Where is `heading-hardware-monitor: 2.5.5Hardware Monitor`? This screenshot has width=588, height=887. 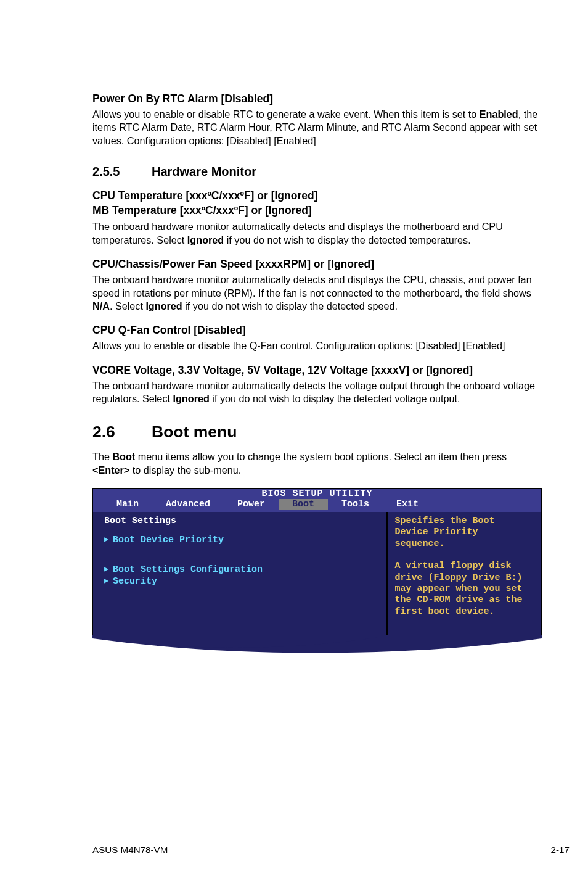
heading-hardware-monitor: 2.5.5Hardware Monitor is located at coordinates (317, 171).